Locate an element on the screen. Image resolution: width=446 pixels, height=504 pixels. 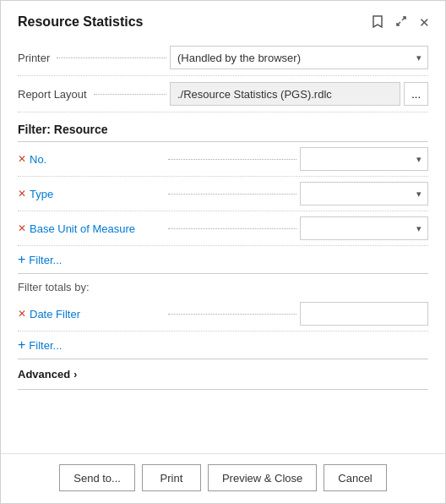
filter-type-input-wrap: ▾ is located at coordinates (364, 194).